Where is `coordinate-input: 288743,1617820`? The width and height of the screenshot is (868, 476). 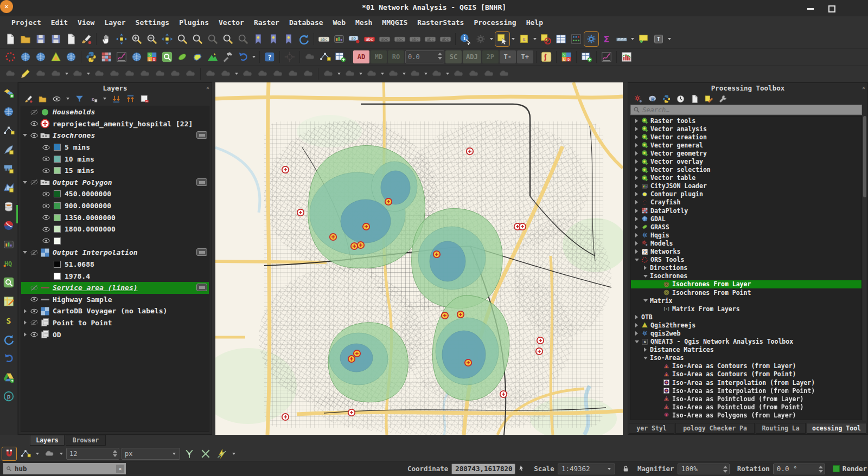
coordinate-input: 288743,1617820 is located at coordinates (483, 469).